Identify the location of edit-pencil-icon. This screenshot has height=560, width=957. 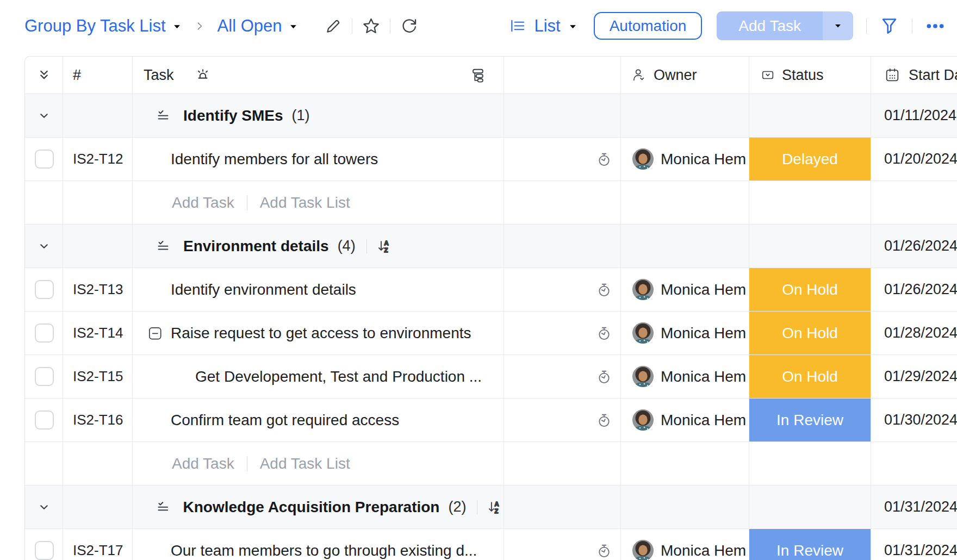
(334, 26).